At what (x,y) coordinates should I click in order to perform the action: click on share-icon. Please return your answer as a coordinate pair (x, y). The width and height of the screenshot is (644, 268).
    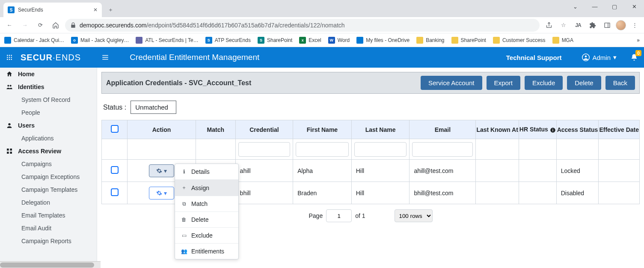
    Looking at the image, I should click on (549, 25).